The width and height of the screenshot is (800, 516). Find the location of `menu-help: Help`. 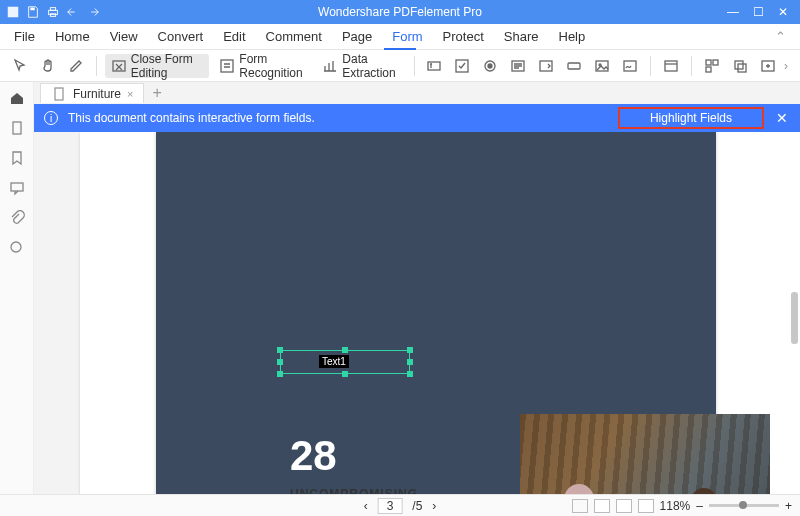

menu-help: Help is located at coordinates (572, 36).